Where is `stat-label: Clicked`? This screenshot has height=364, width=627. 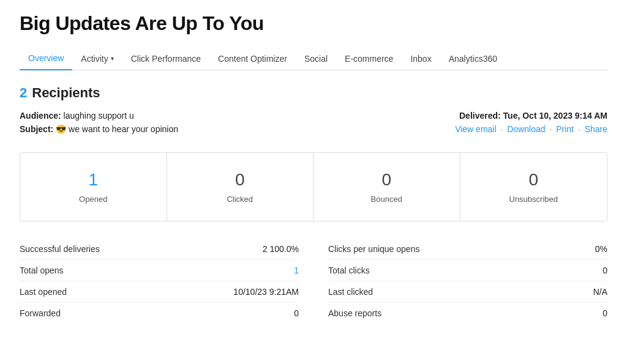
stat-label: Clicked is located at coordinates (240, 199).